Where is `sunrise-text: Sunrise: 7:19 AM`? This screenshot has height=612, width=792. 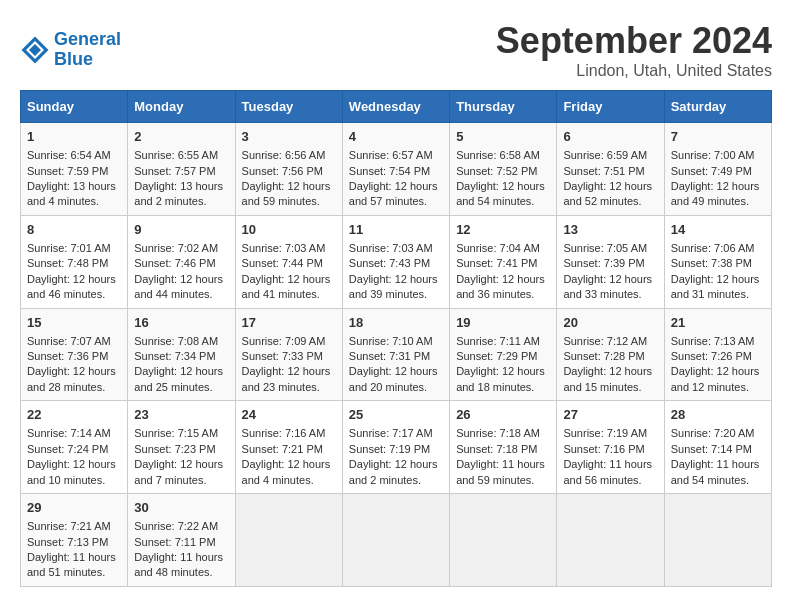
sunrise-text: Sunrise: 7:19 AM is located at coordinates (605, 433).